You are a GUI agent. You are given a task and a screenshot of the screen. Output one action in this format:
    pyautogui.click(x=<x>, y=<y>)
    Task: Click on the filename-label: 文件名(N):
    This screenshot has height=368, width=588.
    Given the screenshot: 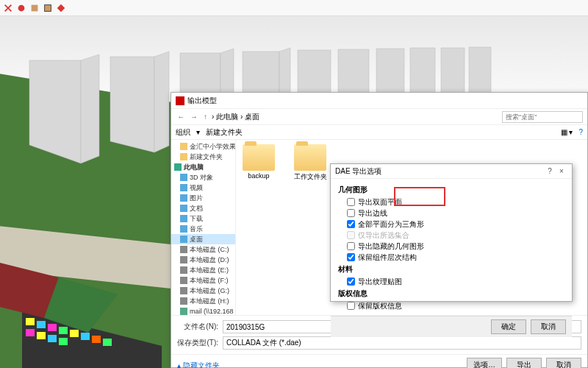 What is the action you would take?
    pyautogui.click(x=198, y=327)
    